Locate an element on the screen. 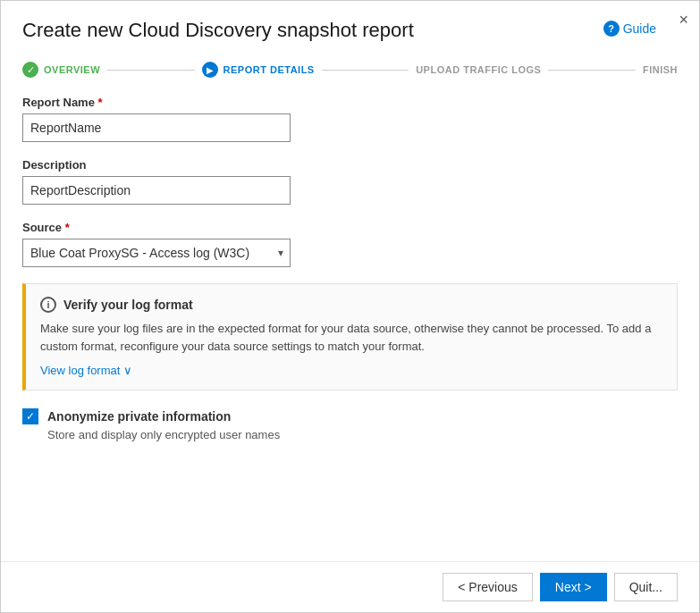  guide-label: Guide is located at coordinates (640, 29).